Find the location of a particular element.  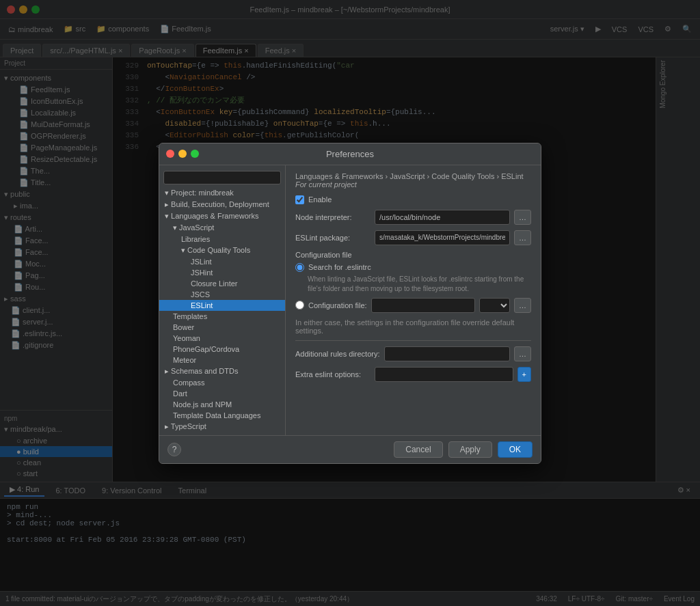

dialog-search-input is located at coordinates (222, 178).